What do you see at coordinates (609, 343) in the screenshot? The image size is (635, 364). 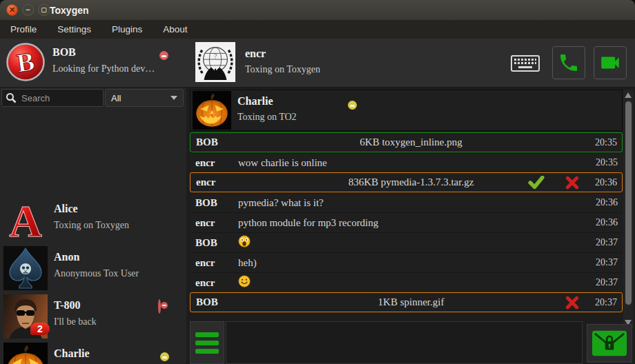 I see `send-message-button` at bounding box center [609, 343].